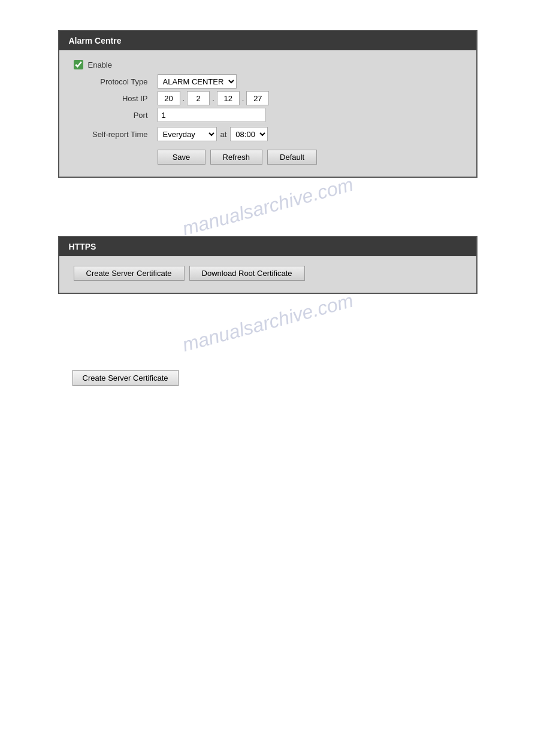 The height and width of the screenshot is (756, 535). Describe the element at coordinates (268, 265) in the screenshot. I see `https-panel: HTTPS Create Server Certificate Download…` at that location.